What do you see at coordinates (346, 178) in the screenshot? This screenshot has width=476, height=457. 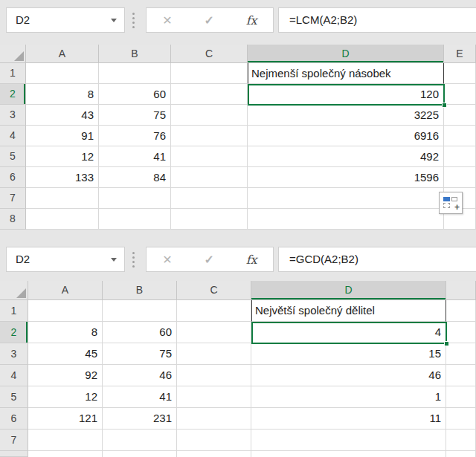 I see `cell-D6: 1596` at bounding box center [346, 178].